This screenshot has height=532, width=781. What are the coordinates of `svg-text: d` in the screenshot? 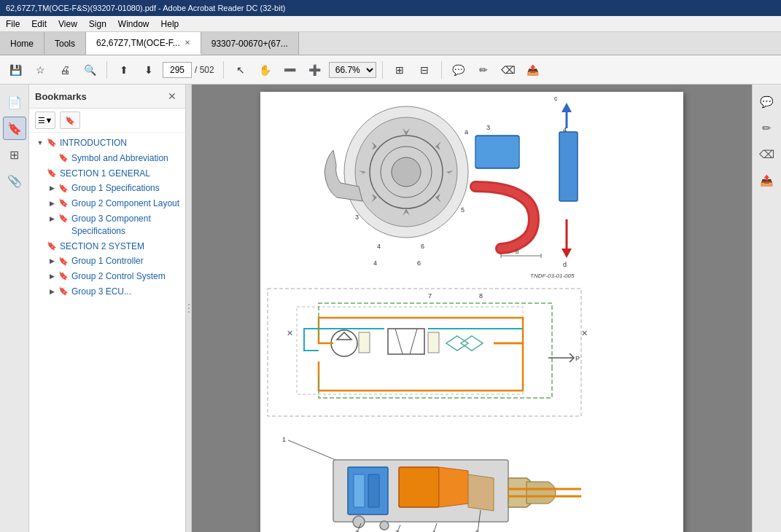 It's located at (564, 265).